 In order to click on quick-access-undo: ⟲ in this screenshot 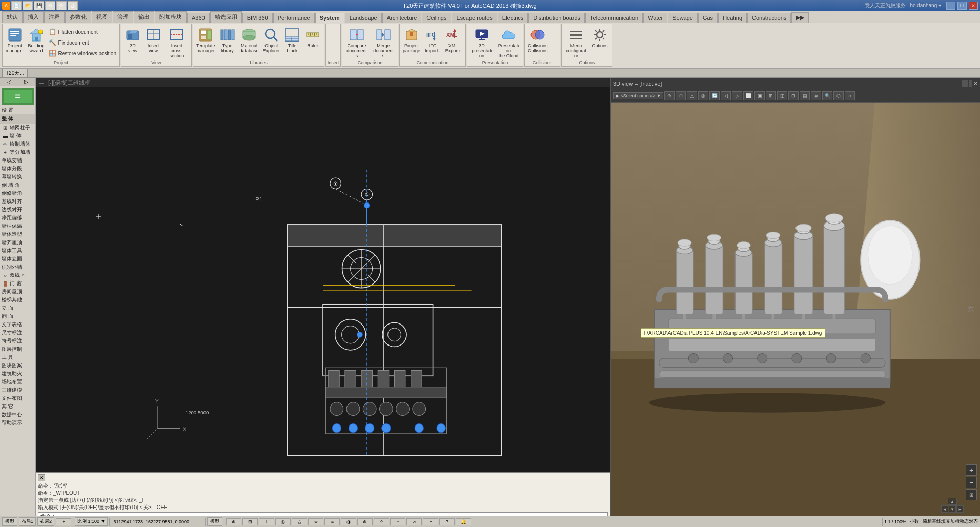, I will do `click(50, 6)`.